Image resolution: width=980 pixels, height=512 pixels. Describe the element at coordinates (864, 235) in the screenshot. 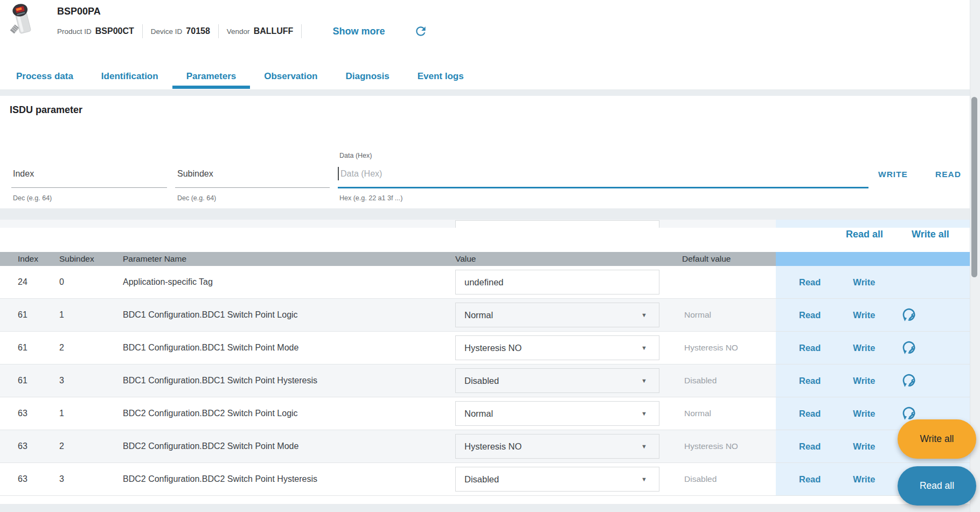

I see `read-all-link: Read all` at that location.